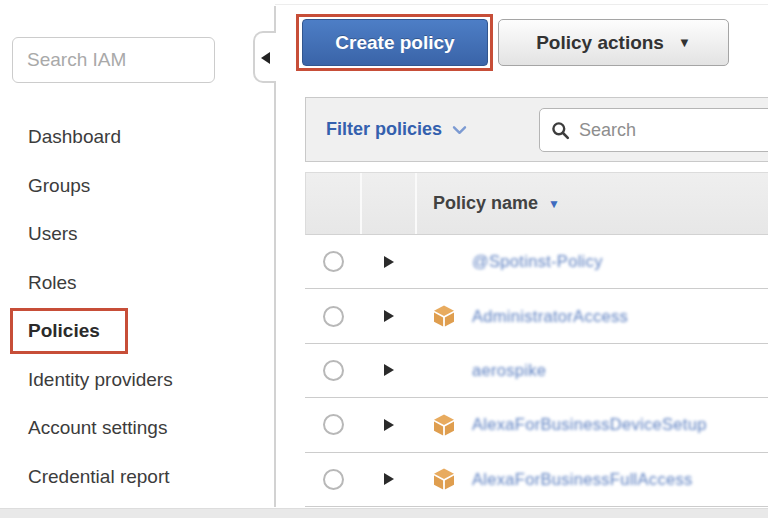  Describe the element at coordinates (672, 130) in the screenshot. I see `policy-search-input` at that location.